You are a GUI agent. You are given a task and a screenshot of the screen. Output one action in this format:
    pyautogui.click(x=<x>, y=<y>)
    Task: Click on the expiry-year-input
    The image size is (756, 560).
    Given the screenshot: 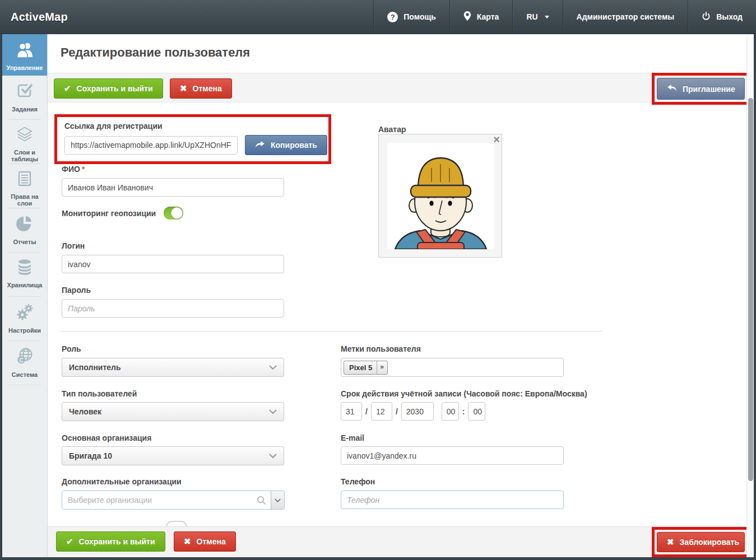 What is the action you would take?
    pyautogui.click(x=418, y=411)
    